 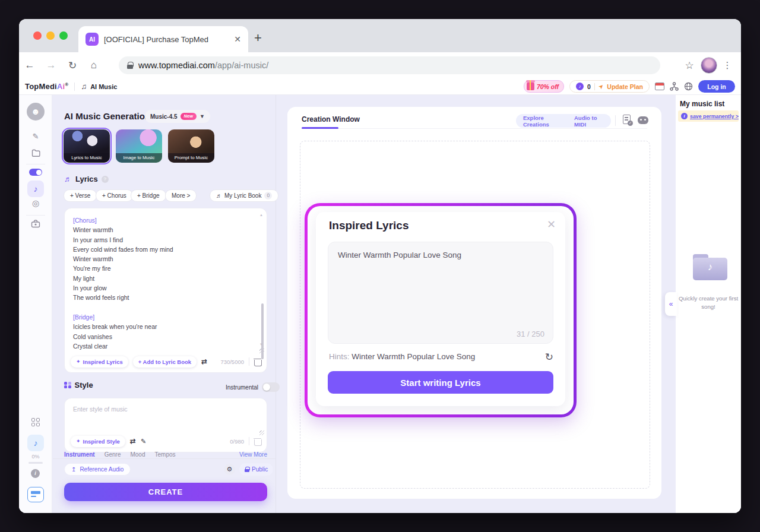 What do you see at coordinates (244, 196) in the screenshot?
I see `my-lyric-book-button: ♬ My Lyric Book 0` at bounding box center [244, 196].